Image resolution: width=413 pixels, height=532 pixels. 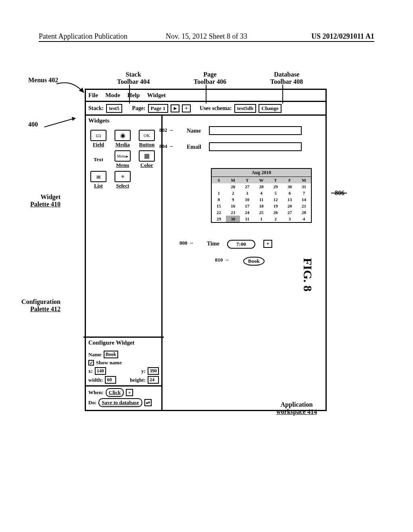 What do you see at coordinates (222, 260) in the screenshot?
I see `callout-ref810: 810 →` at bounding box center [222, 260].